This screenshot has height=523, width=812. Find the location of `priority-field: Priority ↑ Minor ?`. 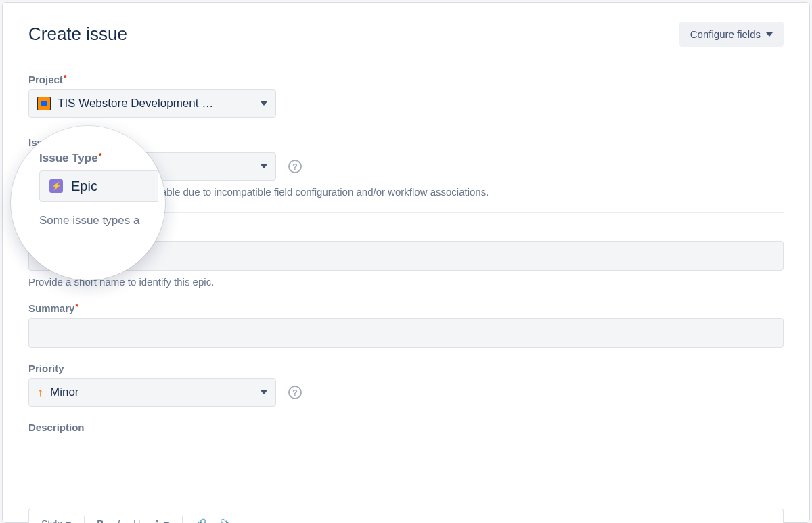

priority-field: Priority ↑ Minor ? is located at coordinates (406, 384).